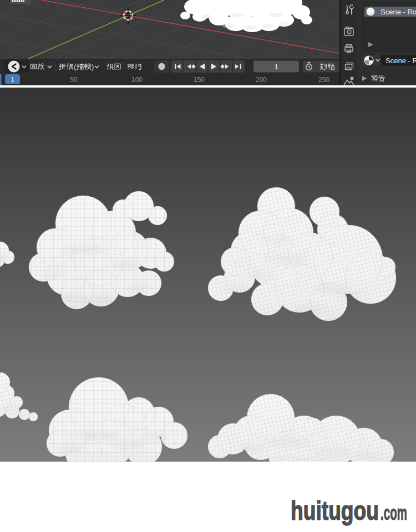 The width and height of the screenshot is (416, 532). I want to click on svg-text: Scene - Roo, so click(398, 12).